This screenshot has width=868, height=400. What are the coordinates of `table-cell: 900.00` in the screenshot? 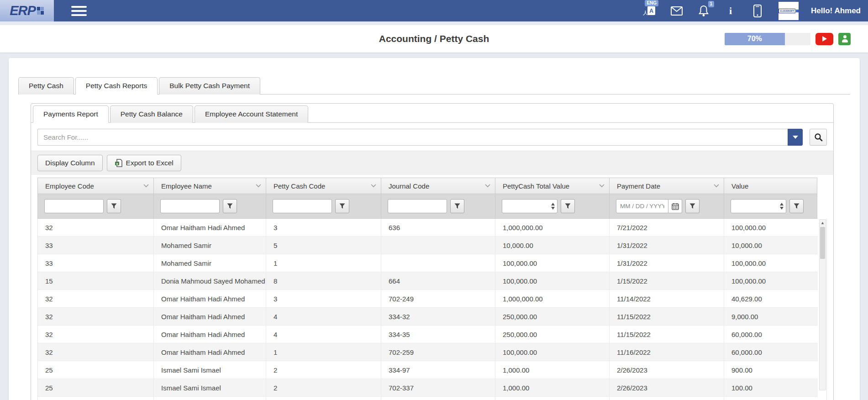 It's located at (771, 370).